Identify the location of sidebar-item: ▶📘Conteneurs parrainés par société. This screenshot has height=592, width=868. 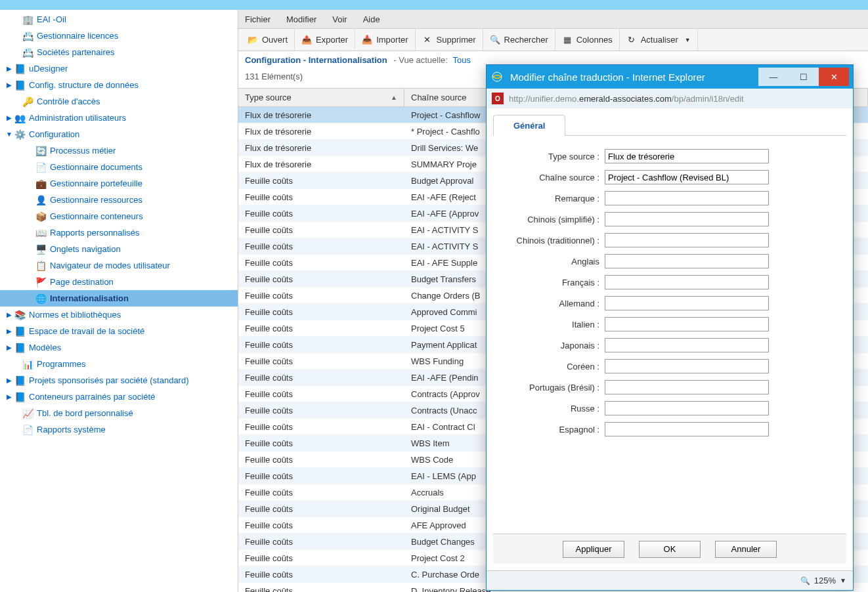
(119, 396).